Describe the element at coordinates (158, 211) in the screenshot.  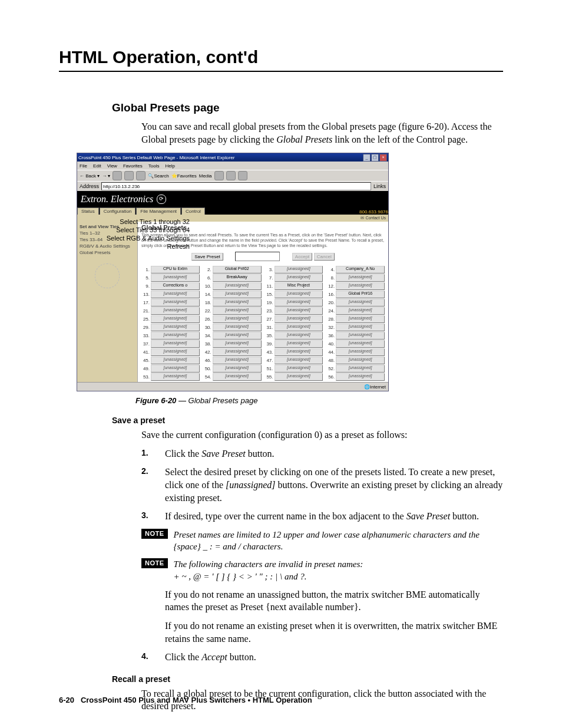
I see `tab: File Management` at that location.